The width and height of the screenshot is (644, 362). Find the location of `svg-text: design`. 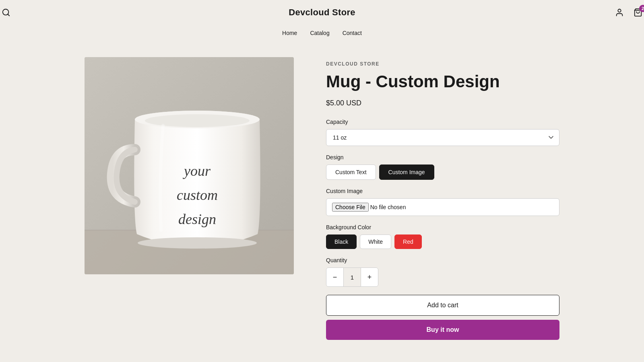

svg-text: design is located at coordinates (197, 219).